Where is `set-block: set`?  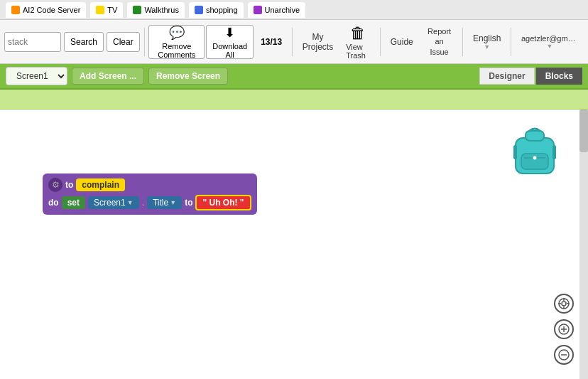
set-block: set is located at coordinates (74, 203).